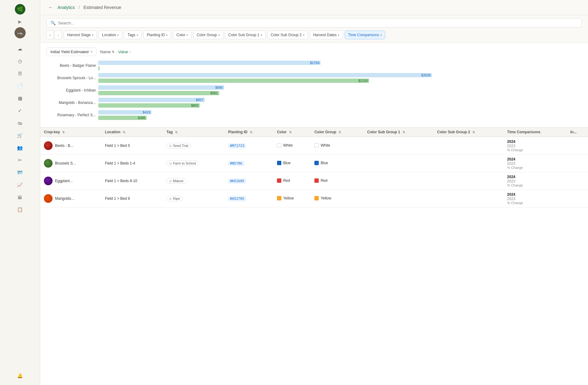  Describe the element at coordinates (577, 132) in the screenshot. I see `col-init-yield: In...` at that location.